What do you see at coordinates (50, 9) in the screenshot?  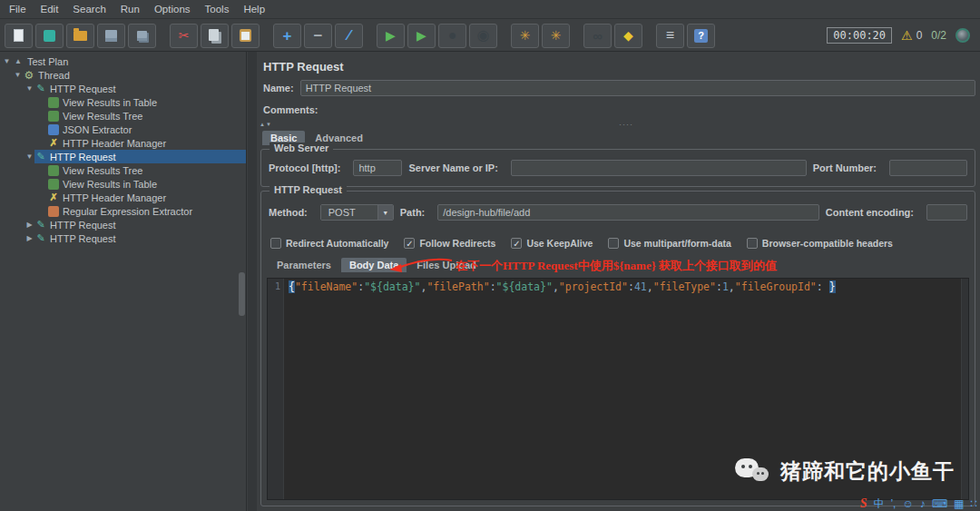 I see `menu-edit: Edit` at bounding box center [50, 9].